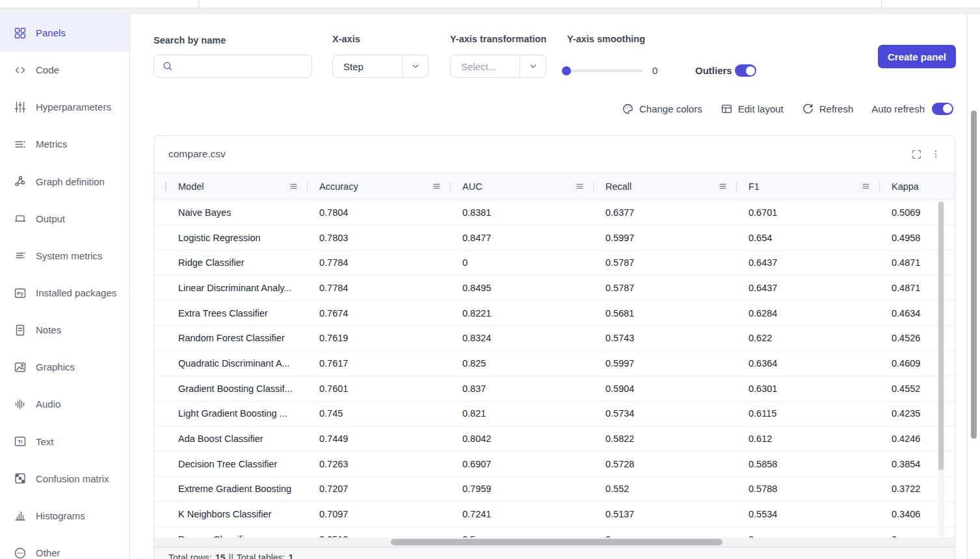  I want to click on hscroll-thumb, so click(557, 542).